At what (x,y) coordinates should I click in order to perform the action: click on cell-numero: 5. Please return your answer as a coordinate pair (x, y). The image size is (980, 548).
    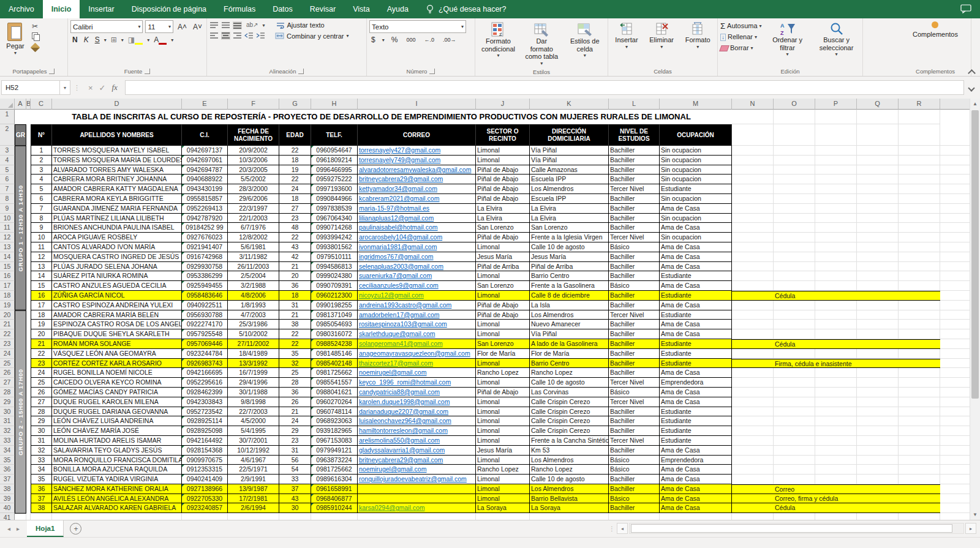
    Looking at the image, I should click on (42, 189).